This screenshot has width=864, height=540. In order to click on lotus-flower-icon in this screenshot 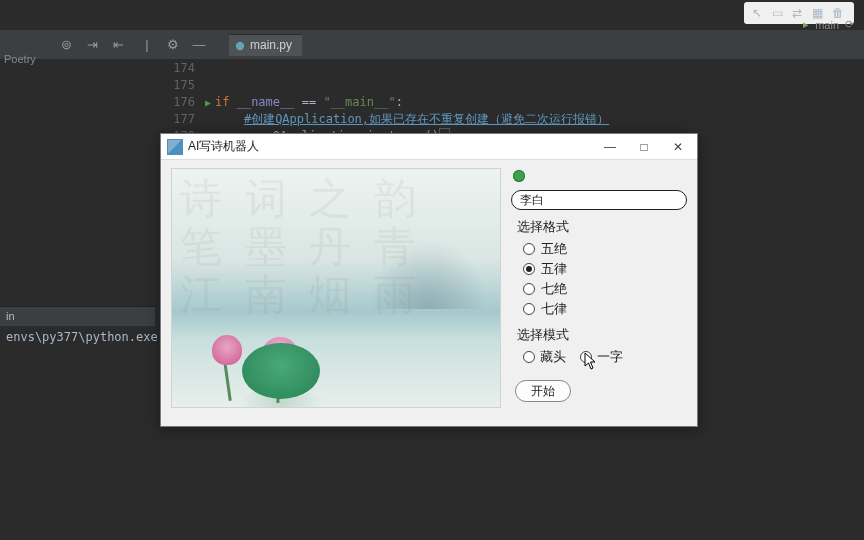, I will do `click(227, 350)`.